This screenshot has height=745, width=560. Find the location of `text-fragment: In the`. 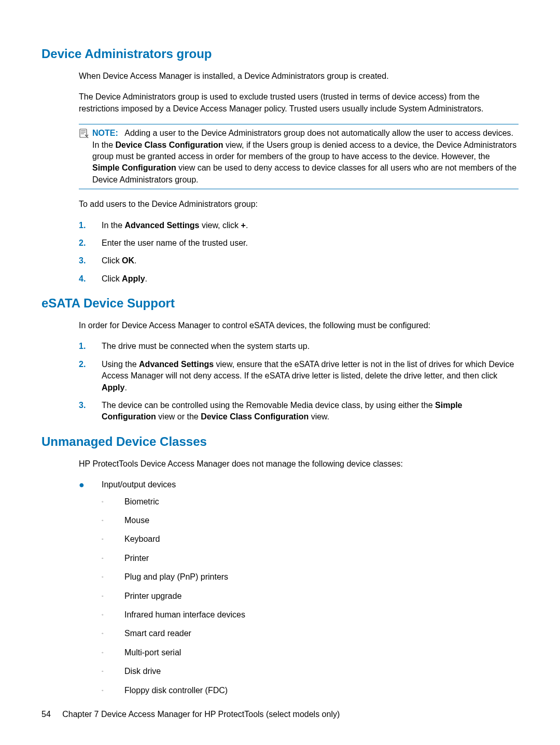

text-fragment: In the is located at coordinates (113, 225).